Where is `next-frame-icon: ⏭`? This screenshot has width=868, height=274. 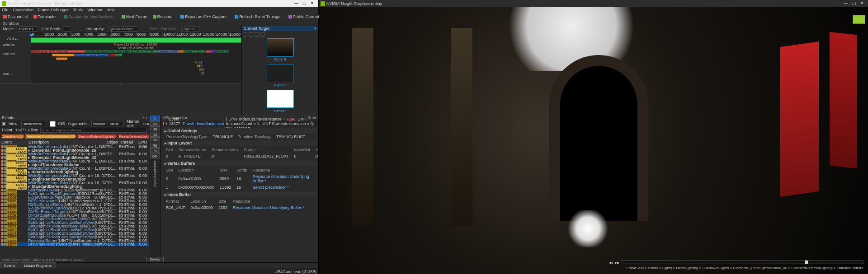
next-frame-icon: ⏭ is located at coordinates (618, 263).